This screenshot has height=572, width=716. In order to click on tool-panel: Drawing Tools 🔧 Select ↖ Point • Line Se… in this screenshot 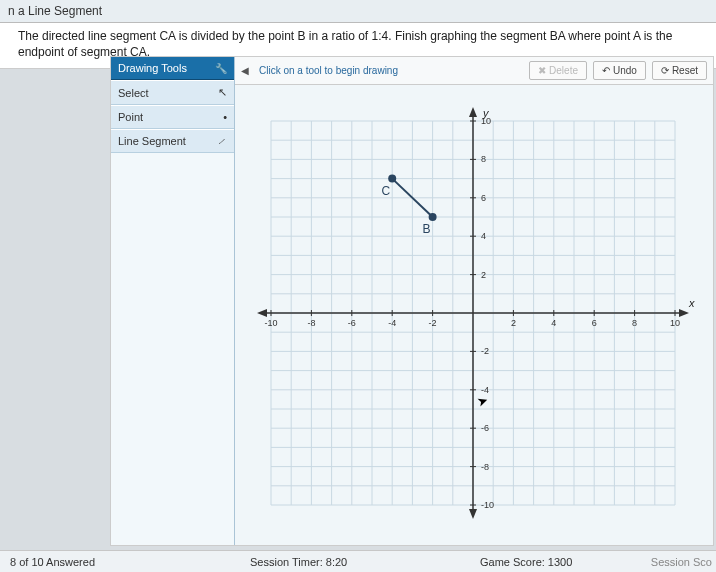, I will do `click(173, 301)`.